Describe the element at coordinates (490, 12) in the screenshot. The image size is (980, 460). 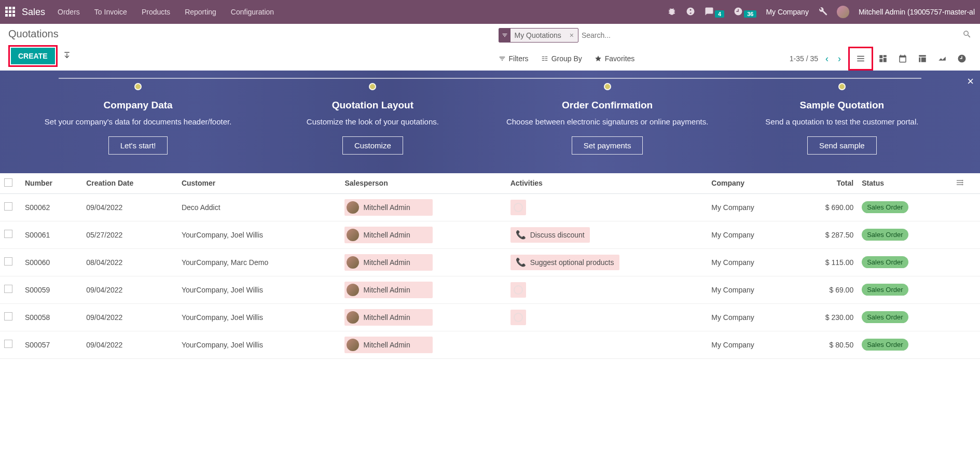
I see `top-navbar: Sales Orders To Invoice Products Reporti…` at that location.